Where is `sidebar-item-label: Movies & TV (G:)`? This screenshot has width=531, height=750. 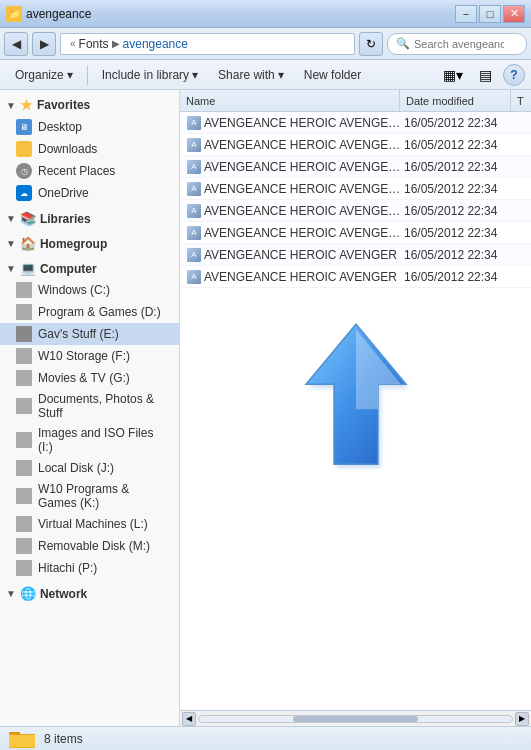
sidebar-item-label: Movies & TV (G:) is located at coordinates (84, 378).